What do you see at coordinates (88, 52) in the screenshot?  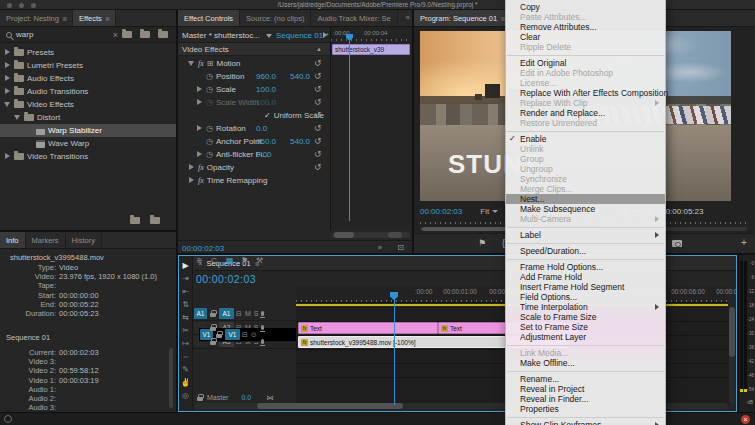 I see `tree-item: Presets` at bounding box center [88, 52].